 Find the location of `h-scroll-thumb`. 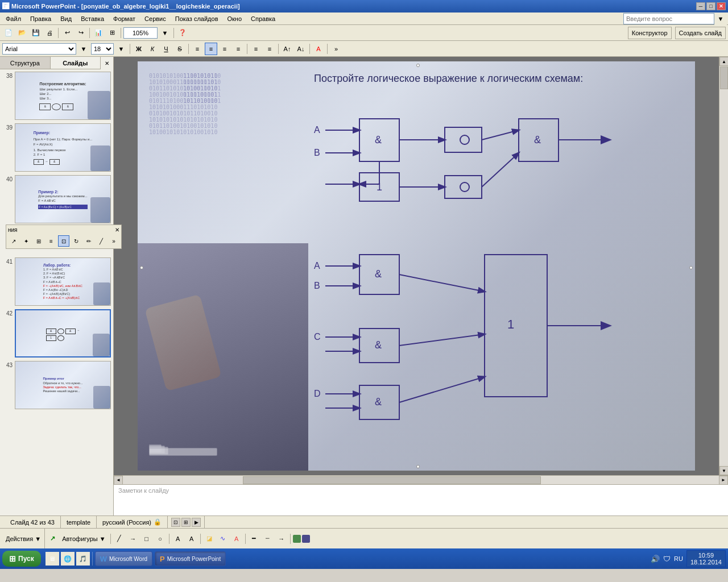

h-scroll-thumb is located at coordinates (392, 480).